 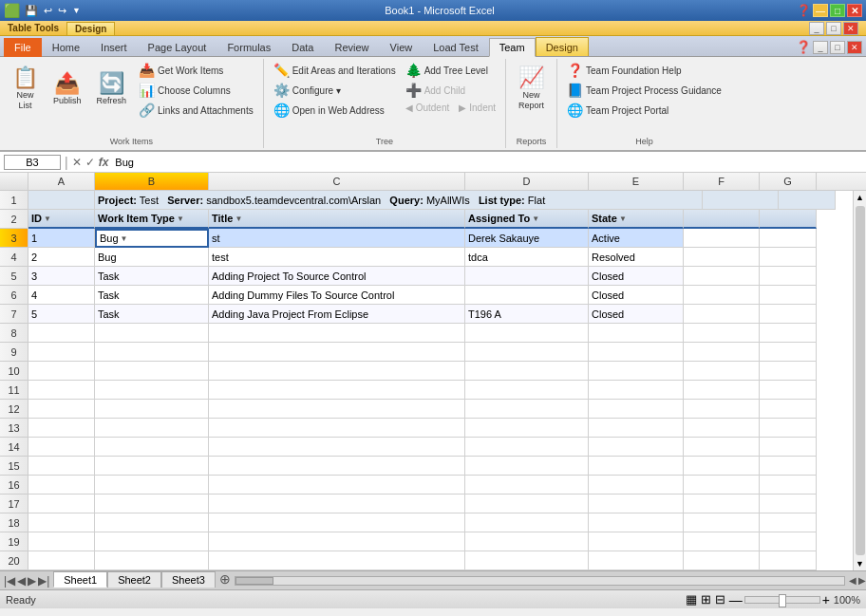 I want to click on row-header-7: 7, so click(x=13, y=314).